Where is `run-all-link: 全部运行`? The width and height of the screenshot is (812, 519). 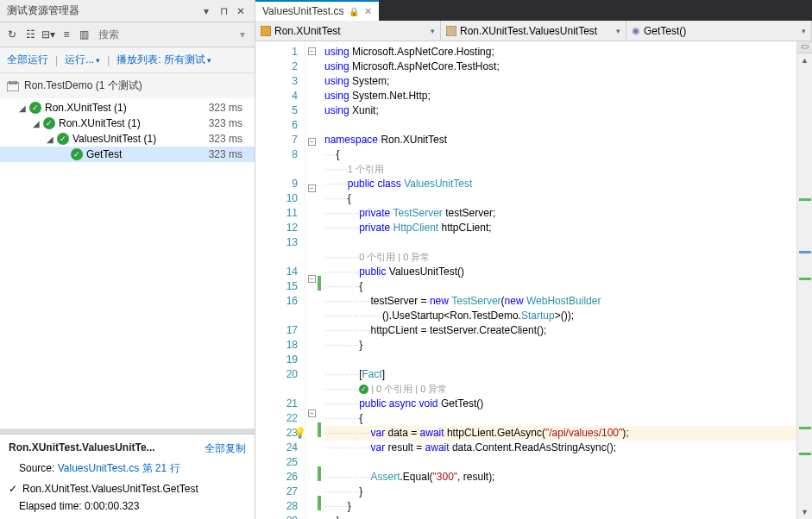
run-all-link: 全部运行 is located at coordinates (28, 60).